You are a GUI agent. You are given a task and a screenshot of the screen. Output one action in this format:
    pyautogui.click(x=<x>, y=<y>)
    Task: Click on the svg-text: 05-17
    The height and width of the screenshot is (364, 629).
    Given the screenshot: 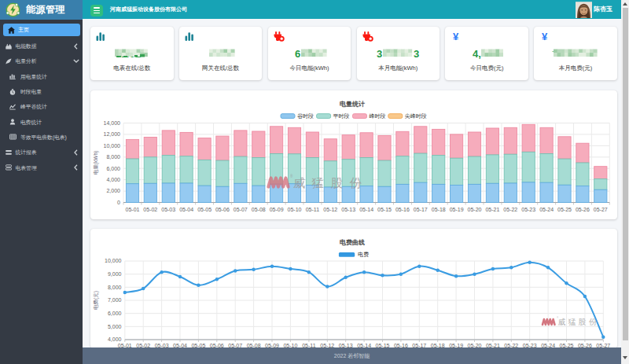 What is the action you would take?
    pyautogui.click(x=421, y=209)
    